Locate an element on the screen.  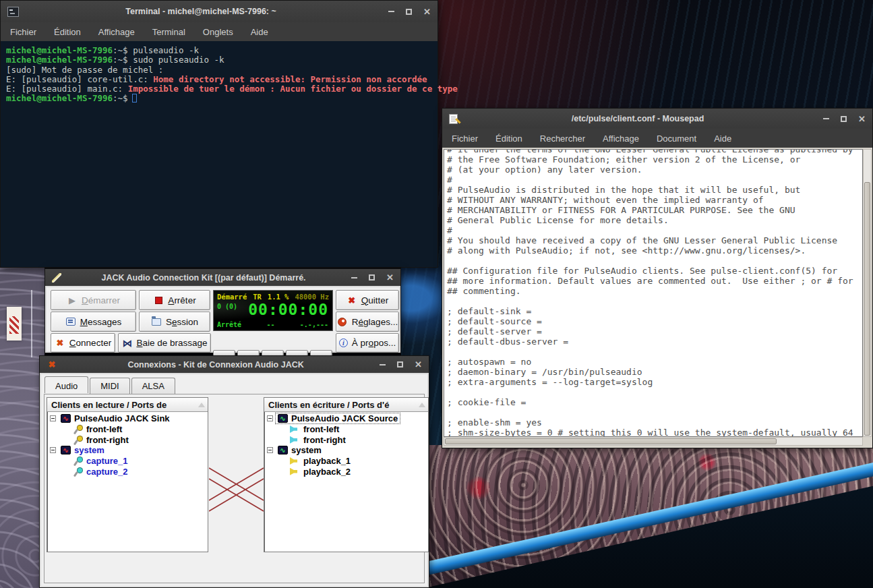
editor-line: ## commenting. is located at coordinates (655, 291).